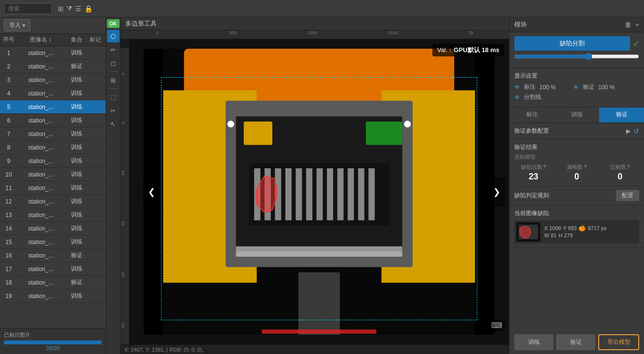  Describe the element at coordinates (53, 296) in the screenshot. I see `table-row: 19 station_... 训练` at that location.